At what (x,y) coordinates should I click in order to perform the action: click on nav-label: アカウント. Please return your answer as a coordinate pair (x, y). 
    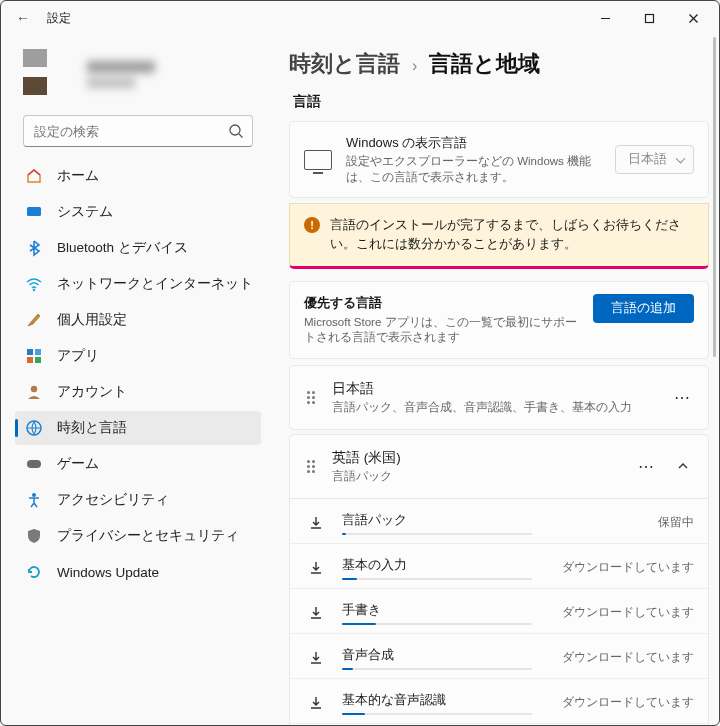
    Looking at the image, I should click on (92, 392).